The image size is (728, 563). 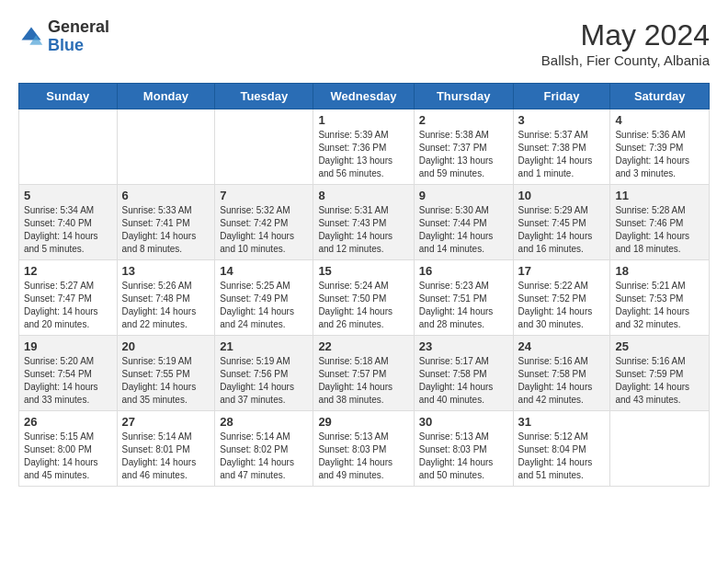 I want to click on day-info: Sunrise: 5:17 AMSunset: 7:58 PMDaylight:…, so click(x=463, y=381).